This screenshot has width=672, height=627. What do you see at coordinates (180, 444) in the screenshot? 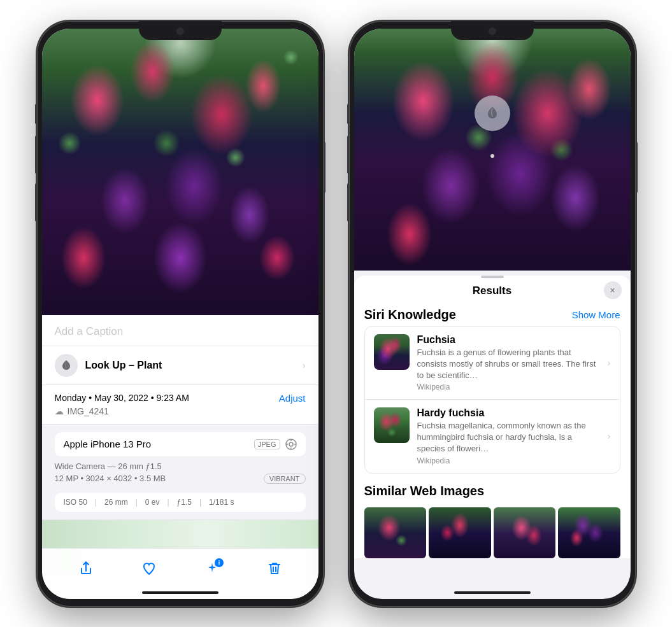
I see `device-row: Apple iPhone 13 Pro JPEG` at bounding box center [180, 444].